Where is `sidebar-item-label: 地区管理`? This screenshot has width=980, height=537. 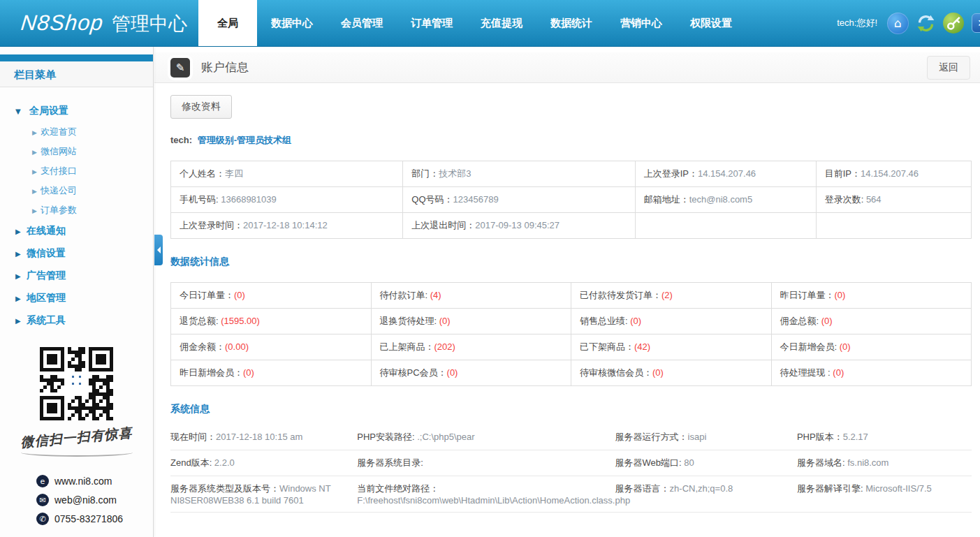
sidebar-item-label: 地区管理 is located at coordinates (46, 297).